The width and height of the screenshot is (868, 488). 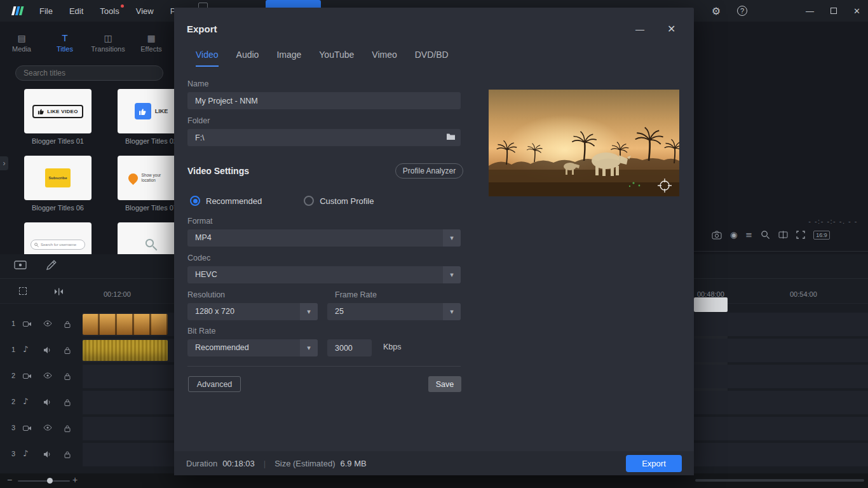 I want to click on track-number: 3, so click(x=13, y=428).